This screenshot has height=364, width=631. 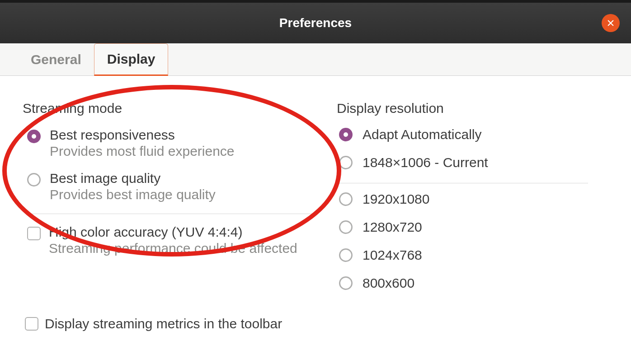 What do you see at coordinates (474, 255) in the screenshot?
I see `resolution-option: 1024x768` at bounding box center [474, 255].